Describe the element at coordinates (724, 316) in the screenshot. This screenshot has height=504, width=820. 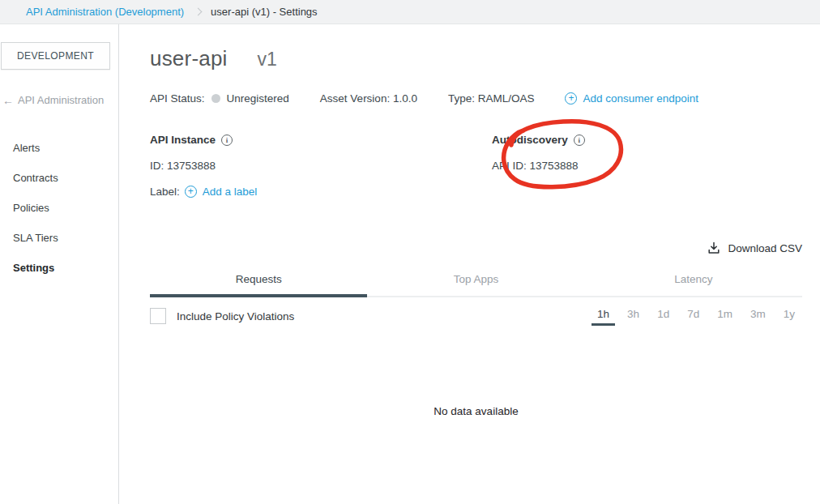
I see `time-range-1m: 1m` at that location.